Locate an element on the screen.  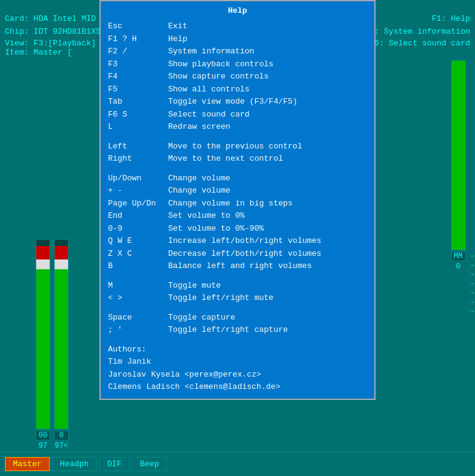
right-vol-slider-col: MM 0 is located at coordinates (458, 166).